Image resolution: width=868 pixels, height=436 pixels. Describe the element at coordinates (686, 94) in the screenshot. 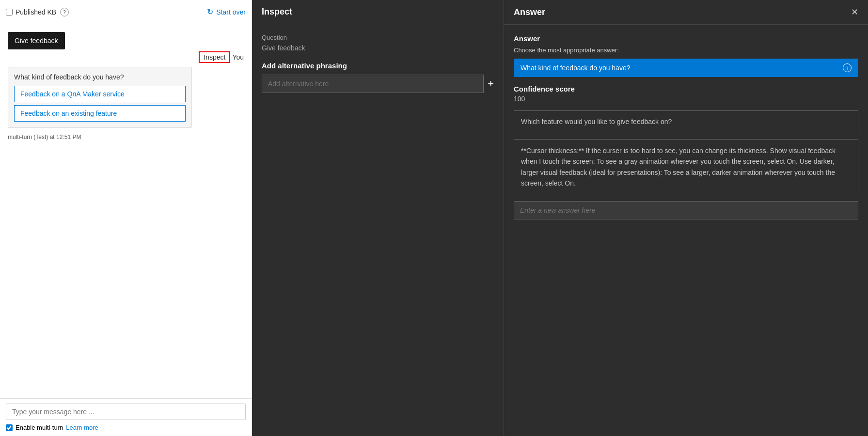

I see `confidence-section: Confidence score 100` at that location.